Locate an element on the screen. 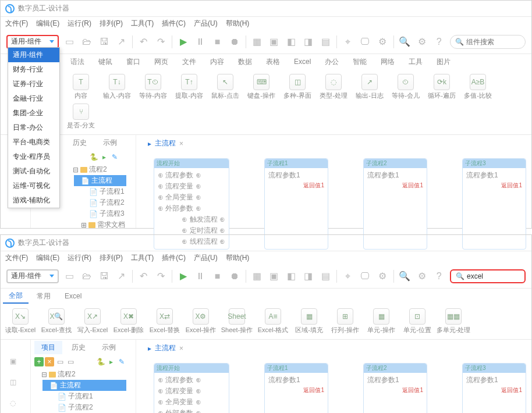 Image resolution: width=532 pixels, height=413 pixels. tree-node-root: ⊟ 流程2 is located at coordinates (80, 375).